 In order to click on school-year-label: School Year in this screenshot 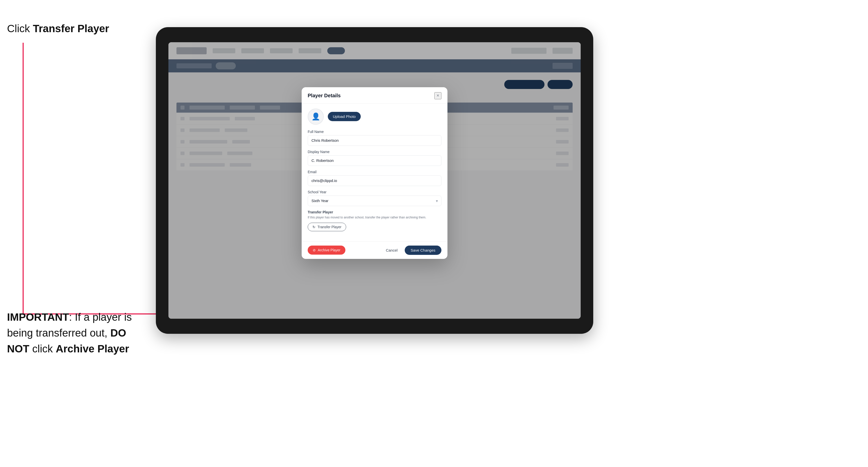, I will do `click(375, 192)`.